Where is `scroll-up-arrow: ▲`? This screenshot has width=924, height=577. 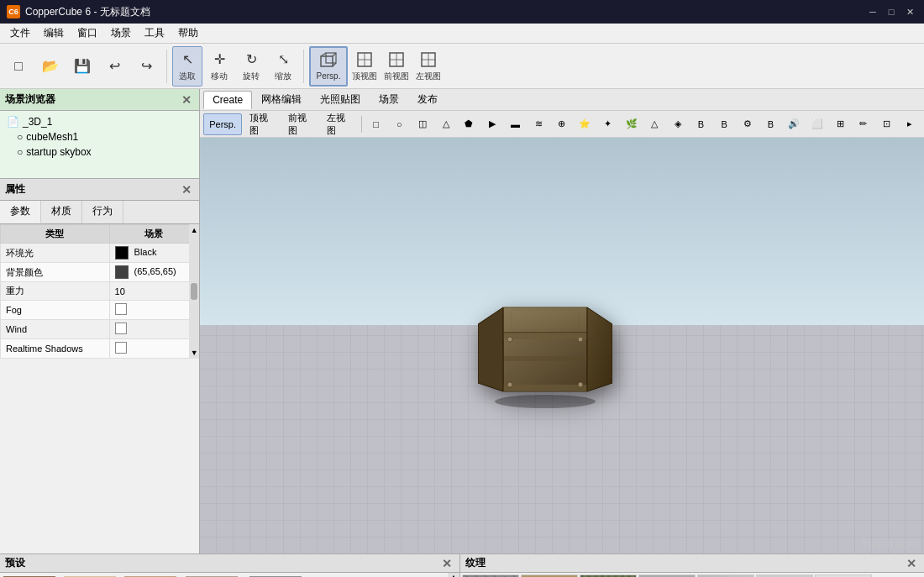 scroll-up-arrow: ▲ is located at coordinates (195, 230).